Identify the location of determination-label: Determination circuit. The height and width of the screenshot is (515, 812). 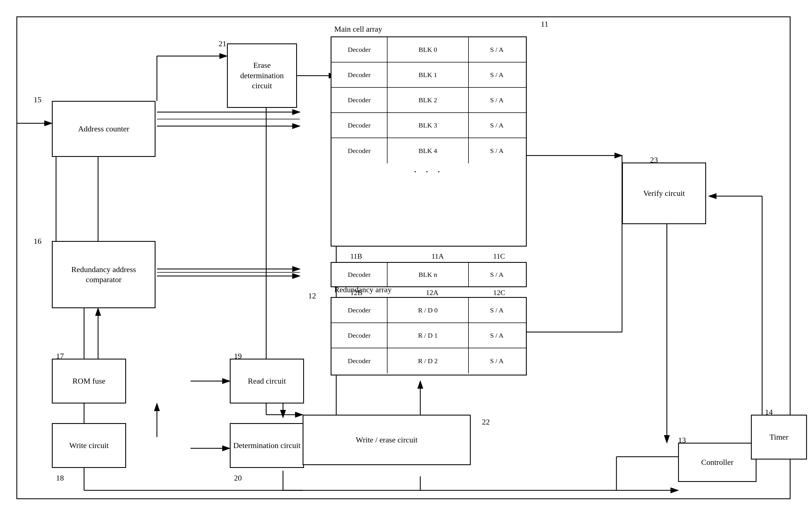
(267, 446).